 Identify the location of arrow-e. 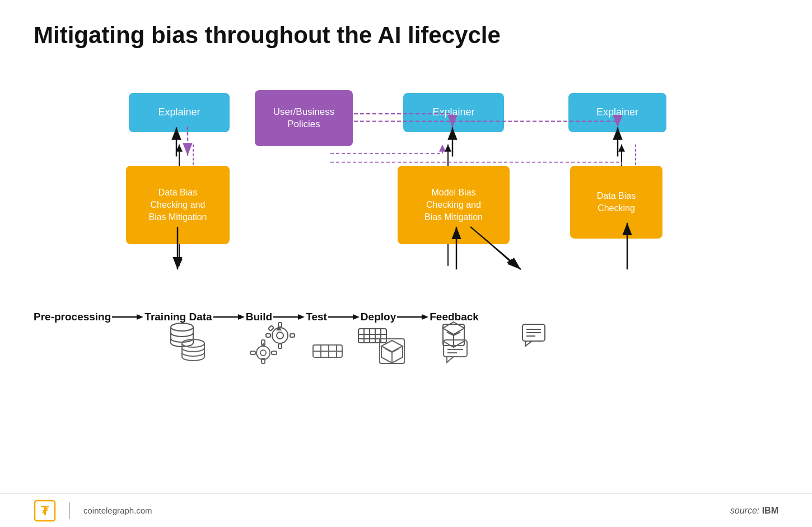
(413, 317).